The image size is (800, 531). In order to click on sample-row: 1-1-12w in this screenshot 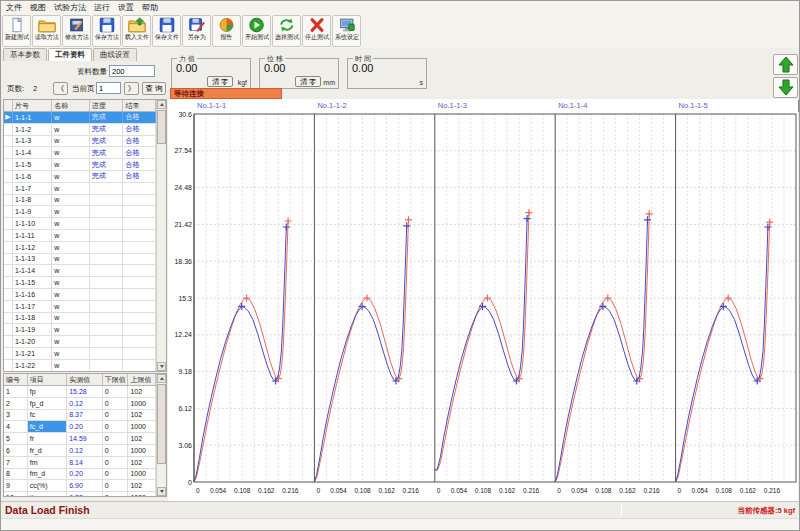, I will do `click(80, 248)`.